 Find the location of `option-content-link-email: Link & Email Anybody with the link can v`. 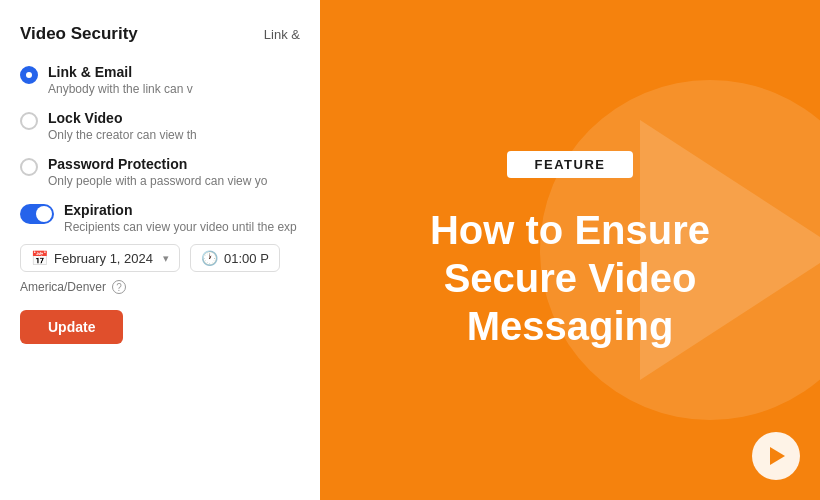

option-content-link-email: Link & Email Anybody with the link can v is located at coordinates (120, 80).